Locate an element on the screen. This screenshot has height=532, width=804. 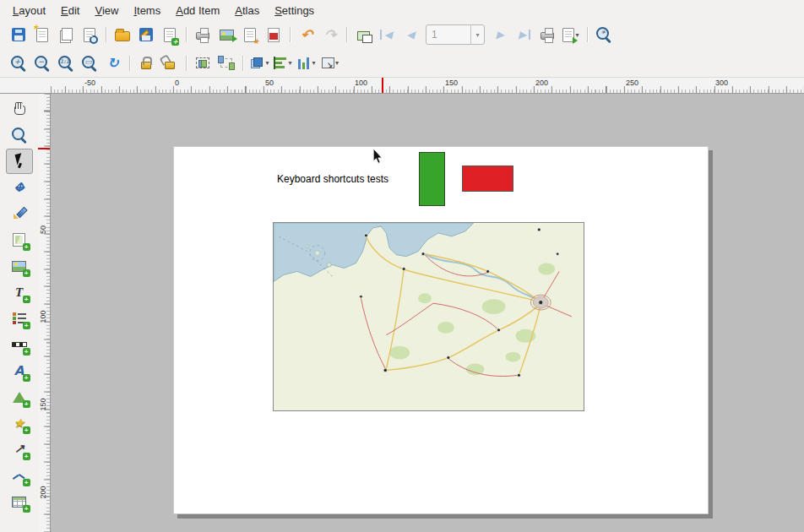
green-rectangle-item is located at coordinates (432, 179).